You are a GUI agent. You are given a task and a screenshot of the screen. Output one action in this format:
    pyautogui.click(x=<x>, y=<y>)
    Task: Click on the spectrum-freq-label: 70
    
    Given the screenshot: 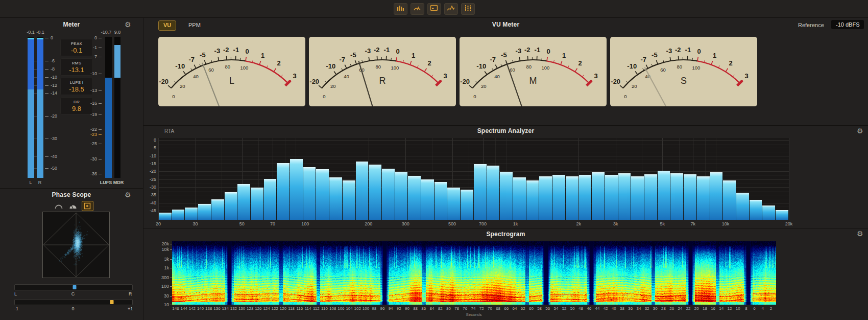 What is the action you would take?
    pyautogui.click(x=273, y=224)
    